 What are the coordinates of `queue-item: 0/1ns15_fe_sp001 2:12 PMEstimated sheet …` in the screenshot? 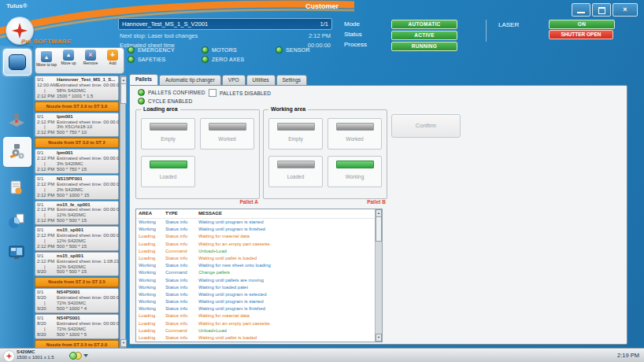 It's located at (77, 213).